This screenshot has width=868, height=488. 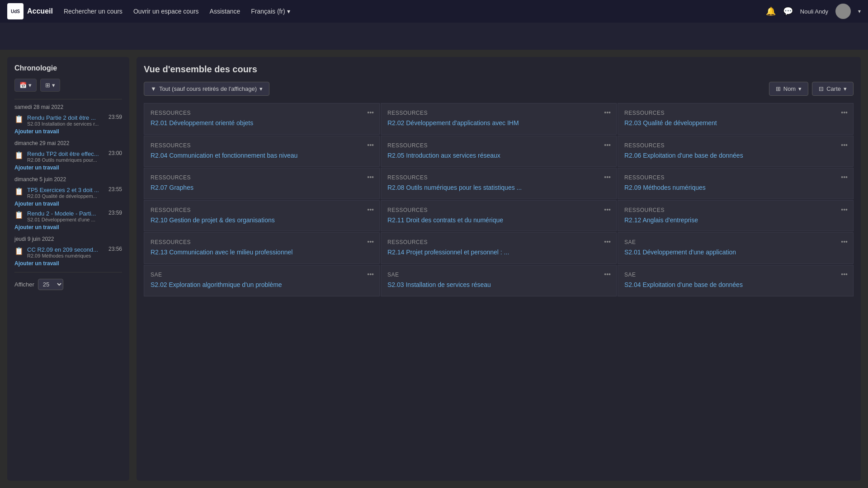 I want to click on chrono-item-4-1: 📋 23:56 CC R2.09 en 209 second... R2.09 …, so click(x=68, y=252).